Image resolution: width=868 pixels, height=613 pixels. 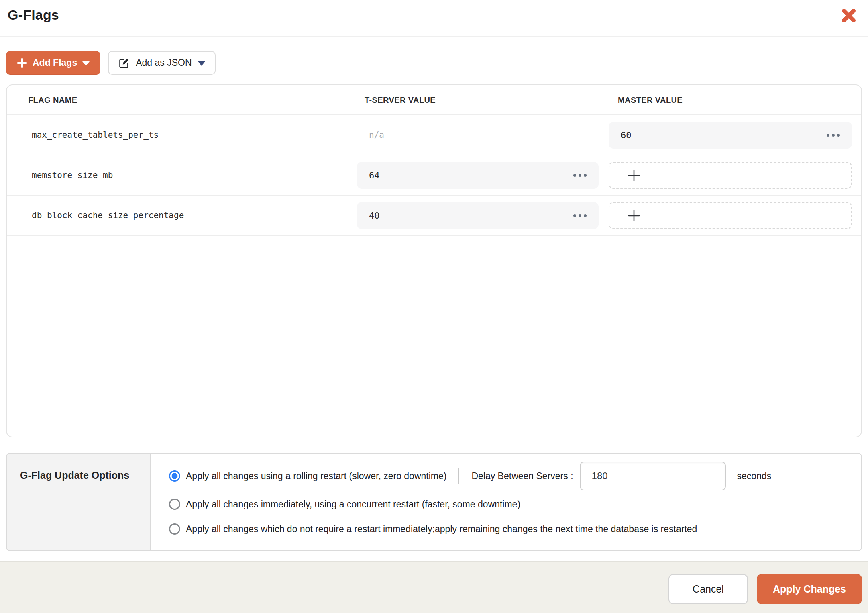 I want to click on radio-no-restart, so click(x=175, y=529).